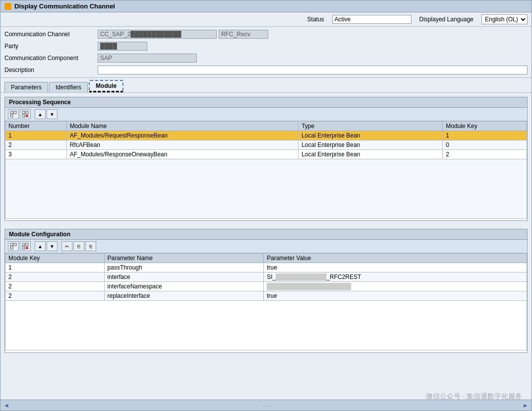 The image size is (532, 411). What do you see at coordinates (266, 145) in the screenshot?
I see `table-row: 2 RfcAFBean Local Enterprise Bean 0` at bounding box center [266, 145].